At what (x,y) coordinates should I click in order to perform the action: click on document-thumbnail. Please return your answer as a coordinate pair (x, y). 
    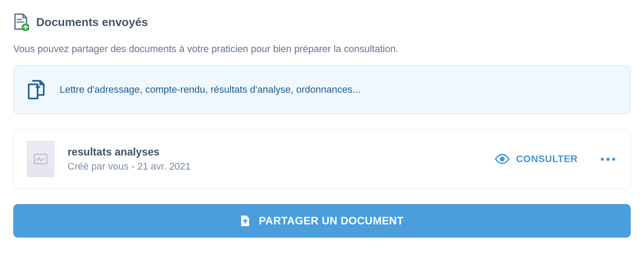
    Looking at the image, I should click on (41, 159).